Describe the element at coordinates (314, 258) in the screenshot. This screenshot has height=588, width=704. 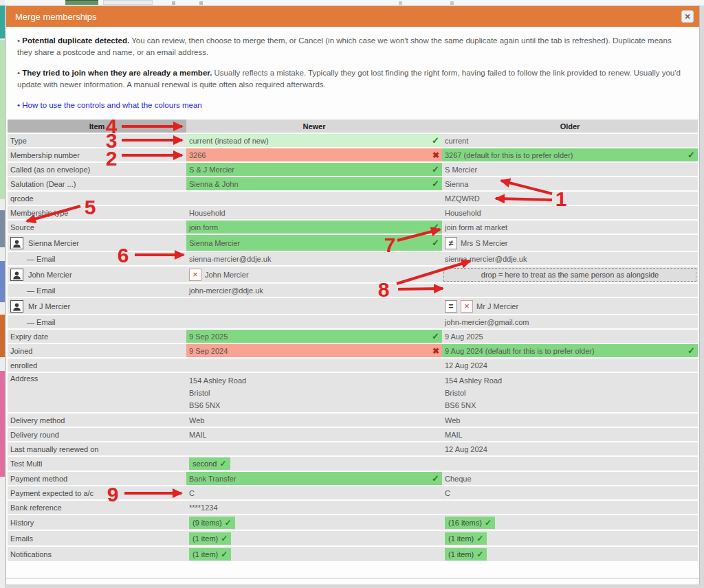
I see `newer-value-cell: sienna-mercier@ddje.uk` at that location.